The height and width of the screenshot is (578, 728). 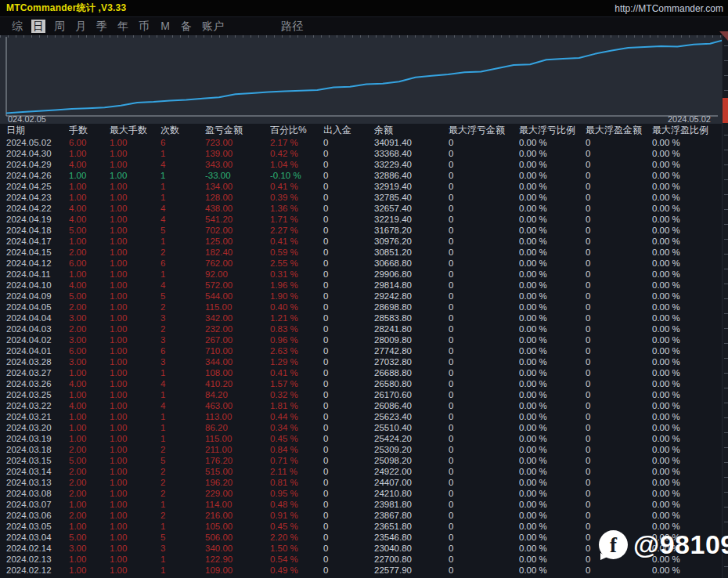 I want to click on cell-balance: 25623.40, so click(x=412, y=417).